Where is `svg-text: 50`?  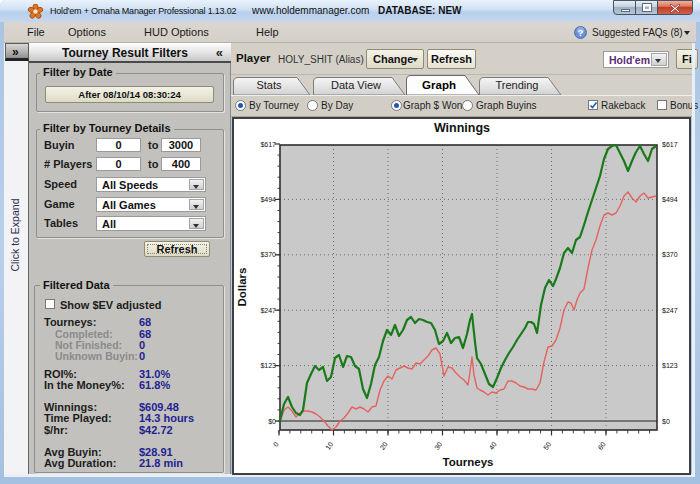 svg-text: 50 is located at coordinates (547, 445).